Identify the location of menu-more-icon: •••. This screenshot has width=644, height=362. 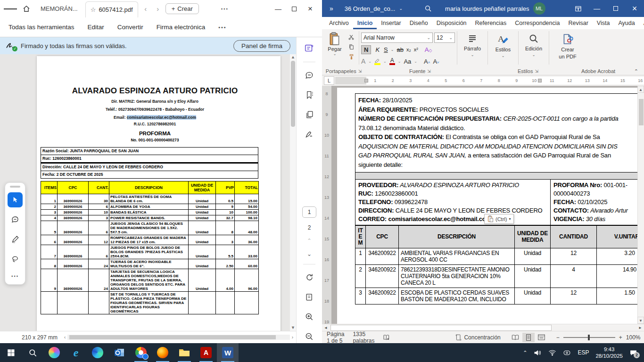
(223, 27).